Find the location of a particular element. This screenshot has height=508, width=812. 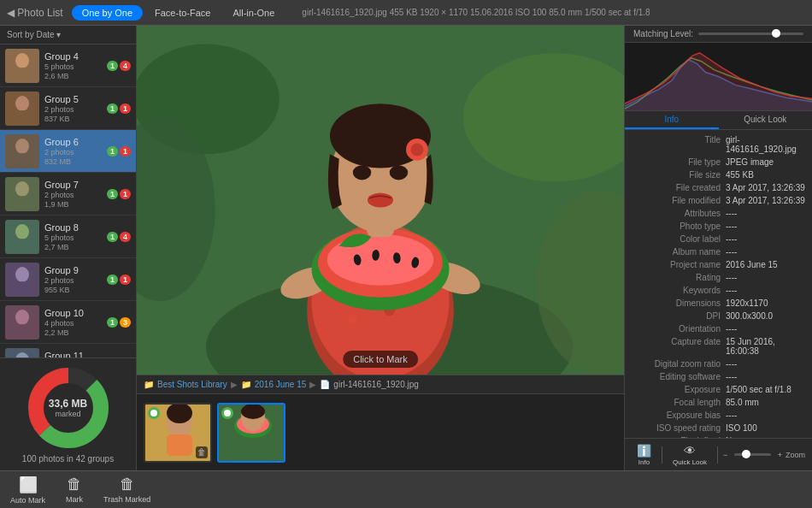

group-thumb-group9 is located at coordinates (22, 280).